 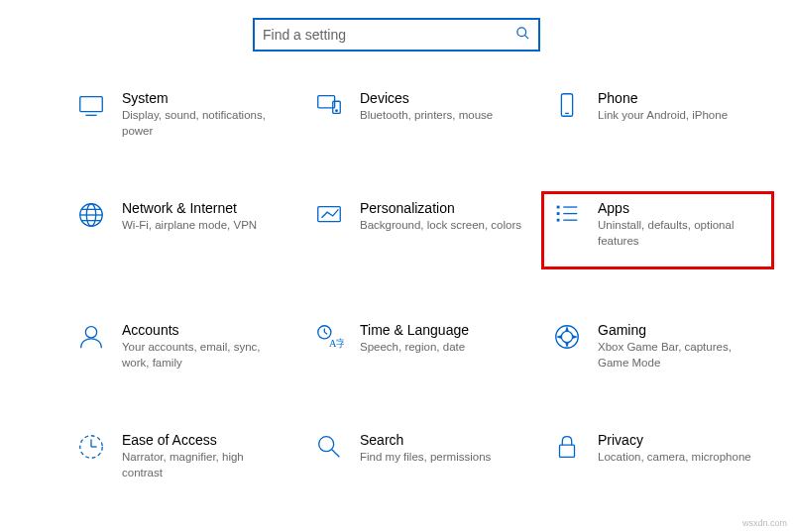 I want to click on tile-ease-of-access: Ease of Access Narrator, magnifier, high…, so click(x=182, y=456).